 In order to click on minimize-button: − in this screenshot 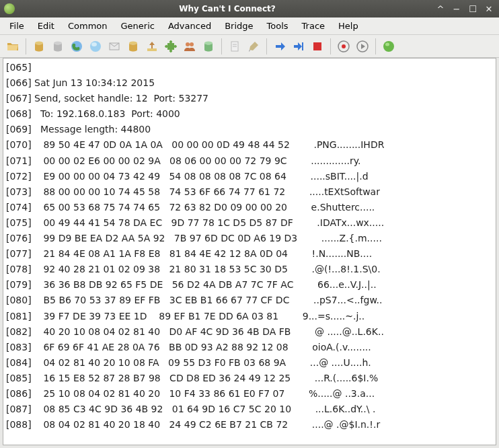, I will do `click(457, 9)`.